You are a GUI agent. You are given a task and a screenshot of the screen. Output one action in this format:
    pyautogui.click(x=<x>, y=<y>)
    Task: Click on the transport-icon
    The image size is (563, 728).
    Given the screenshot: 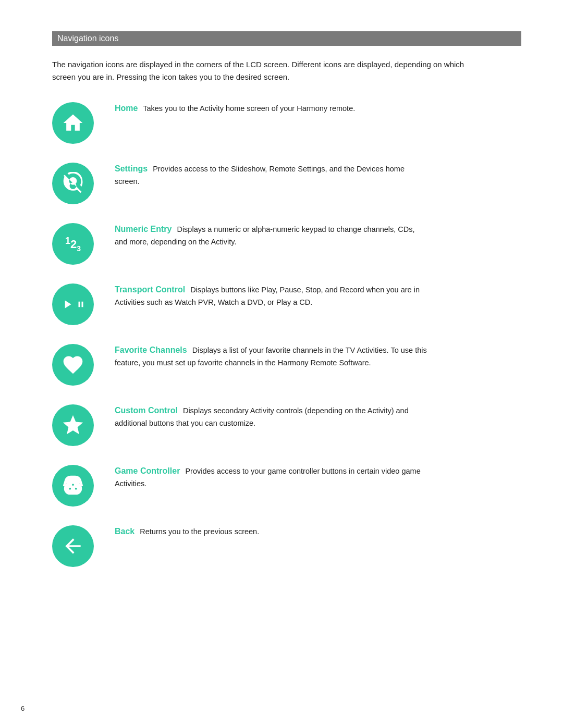 What is the action you would take?
    pyautogui.click(x=73, y=304)
    